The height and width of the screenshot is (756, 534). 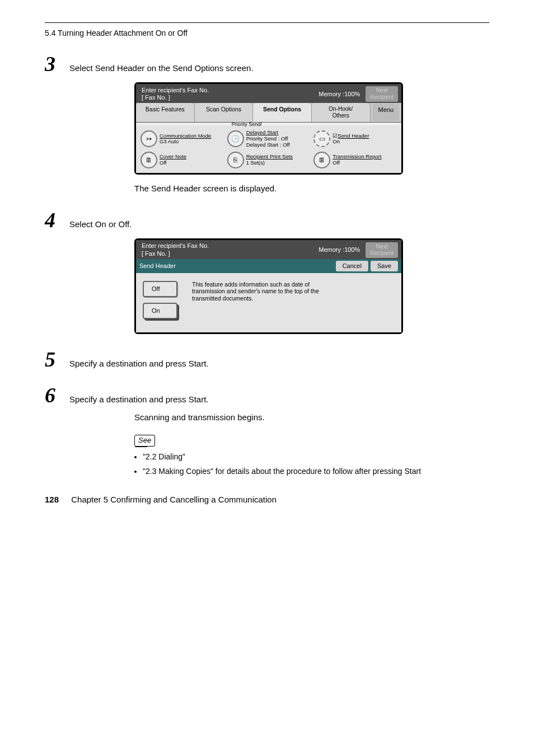 What do you see at coordinates (174, 499) in the screenshot?
I see `chapter-title: Chapter 5 Confirming and Cancelling a Co…` at bounding box center [174, 499].